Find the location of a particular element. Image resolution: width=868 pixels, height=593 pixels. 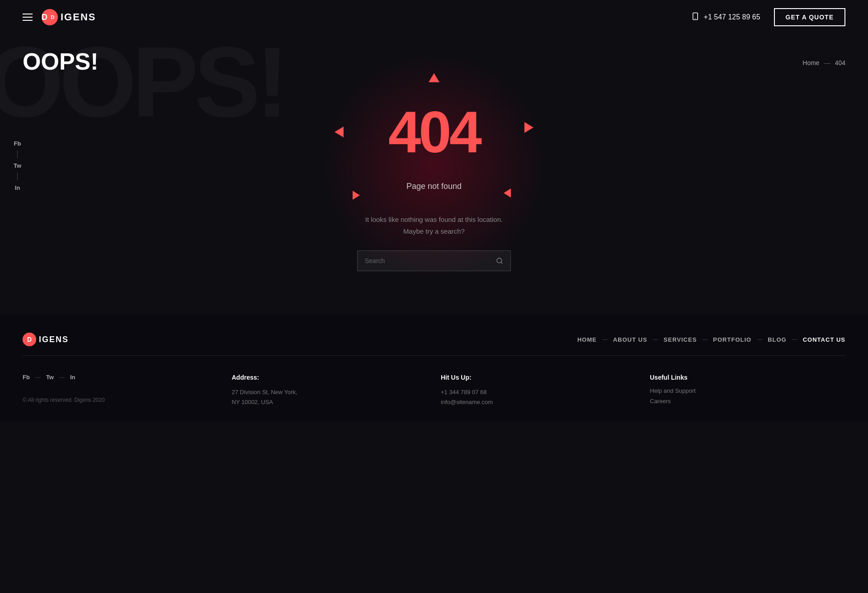

footer-social-sep-2: — is located at coordinates (62, 377).